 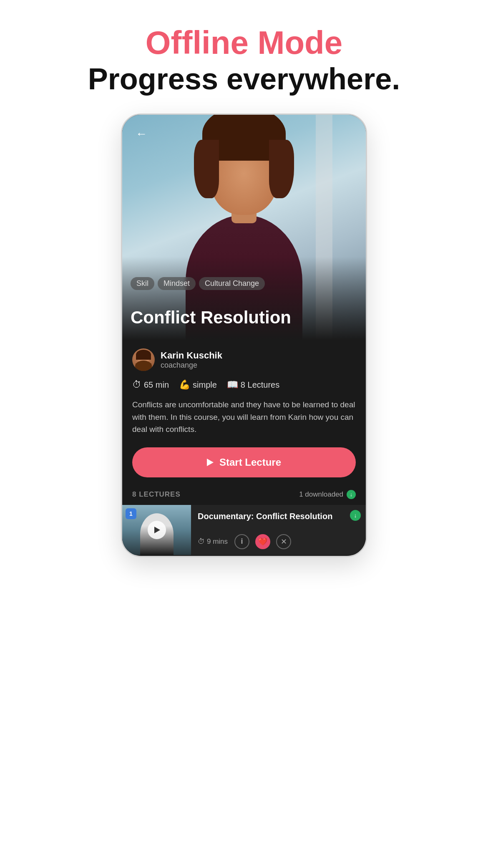 I want to click on lecture-duration: ⏱ 9 mins, so click(x=213, y=542).